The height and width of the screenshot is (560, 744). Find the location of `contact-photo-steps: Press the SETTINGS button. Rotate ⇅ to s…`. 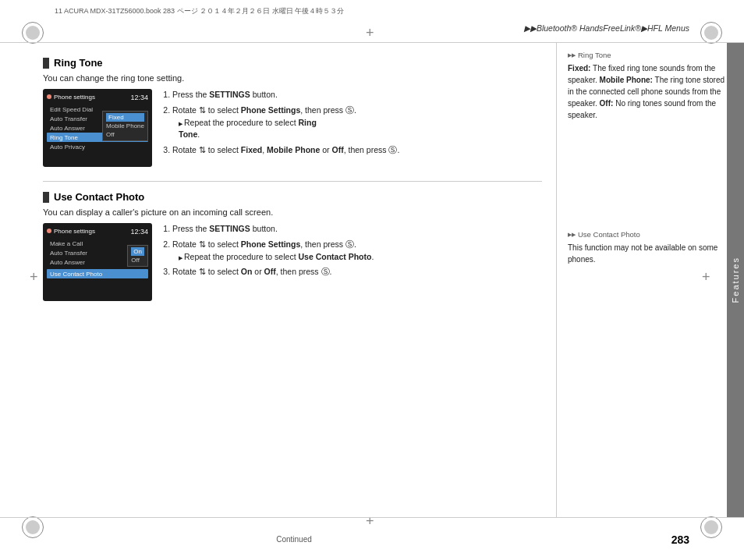

contact-photo-steps: Press the SETTINGS button. Rotate ⇅ to s… is located at coordinates (352, 262).